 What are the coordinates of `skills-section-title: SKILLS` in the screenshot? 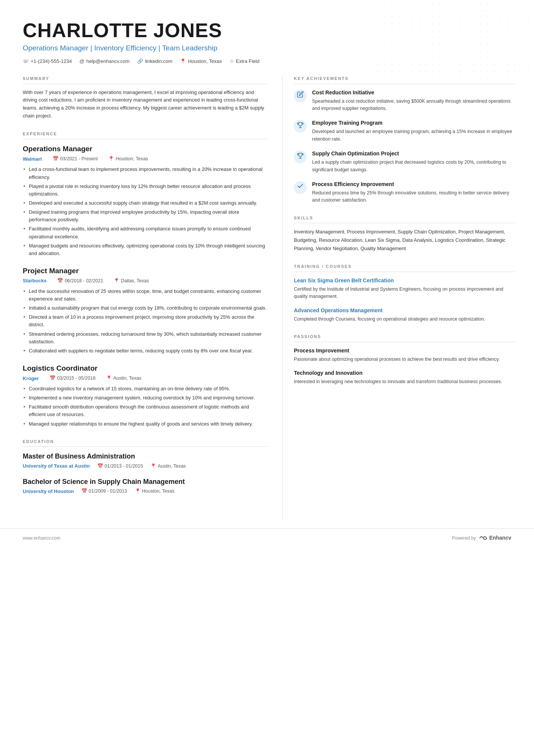 It's located at (404, 219).